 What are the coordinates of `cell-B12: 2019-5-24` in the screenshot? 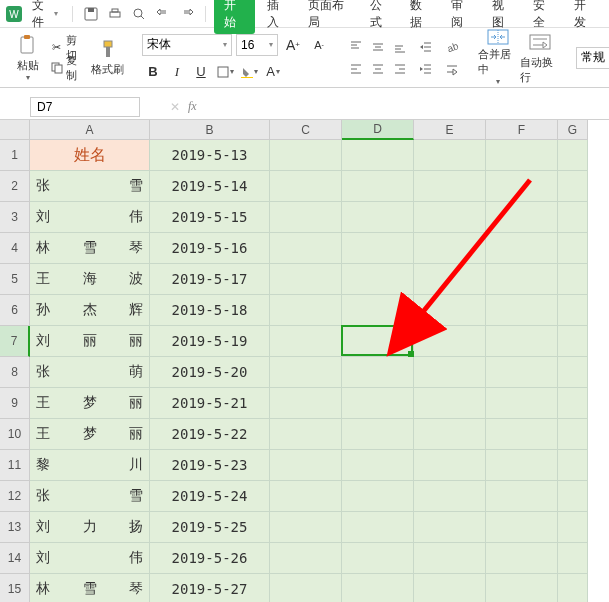 It's located at (210, 496).